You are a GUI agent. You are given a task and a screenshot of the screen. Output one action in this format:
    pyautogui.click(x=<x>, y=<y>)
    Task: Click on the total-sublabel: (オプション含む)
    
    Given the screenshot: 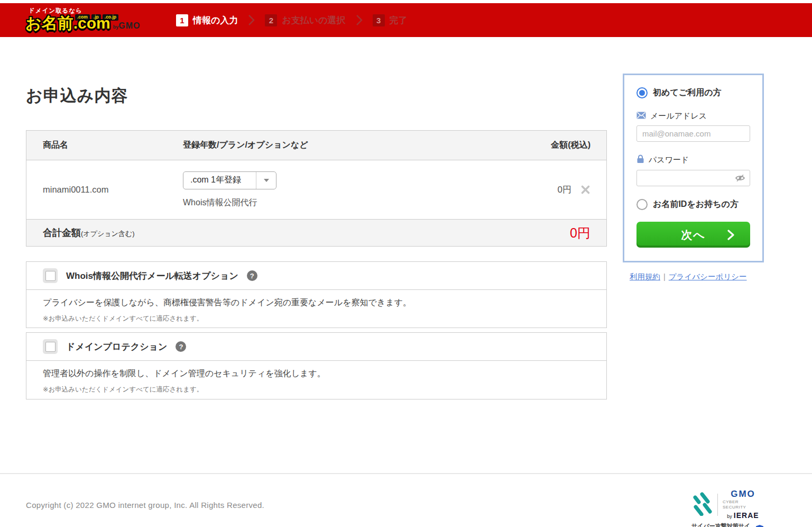 What is the action you would take?
    pyautogui.click(x=108, y=234)
    